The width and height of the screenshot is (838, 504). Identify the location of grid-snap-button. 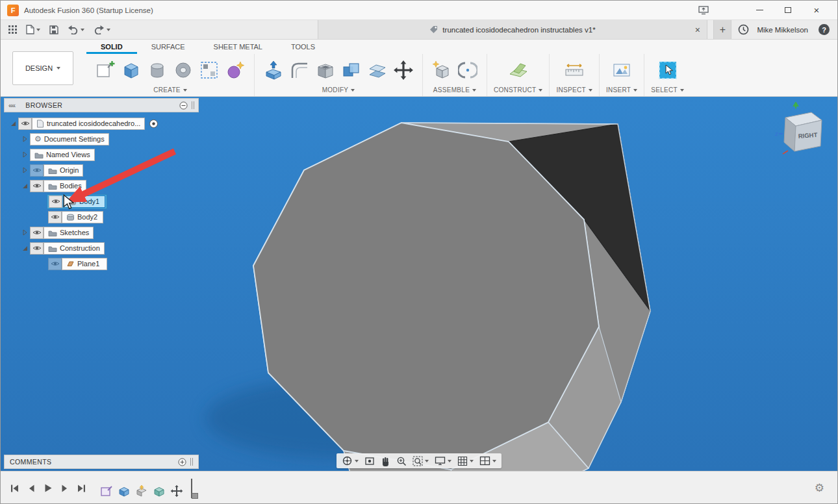
(465, 461).